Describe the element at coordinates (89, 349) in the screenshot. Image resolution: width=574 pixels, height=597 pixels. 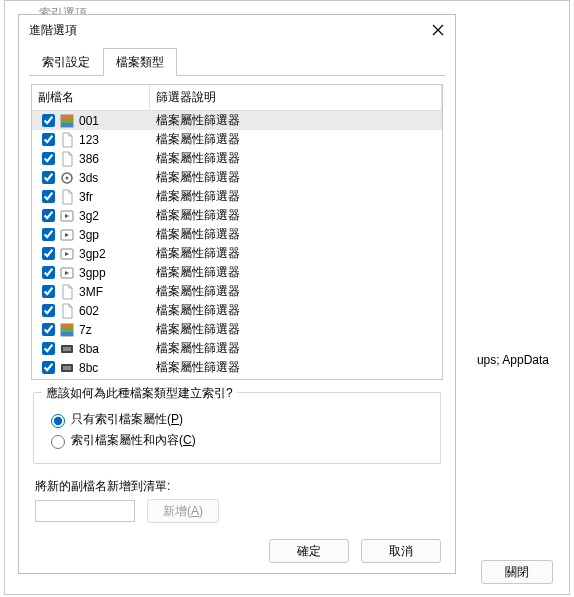
I see `row-extension: 8ba` at that location.